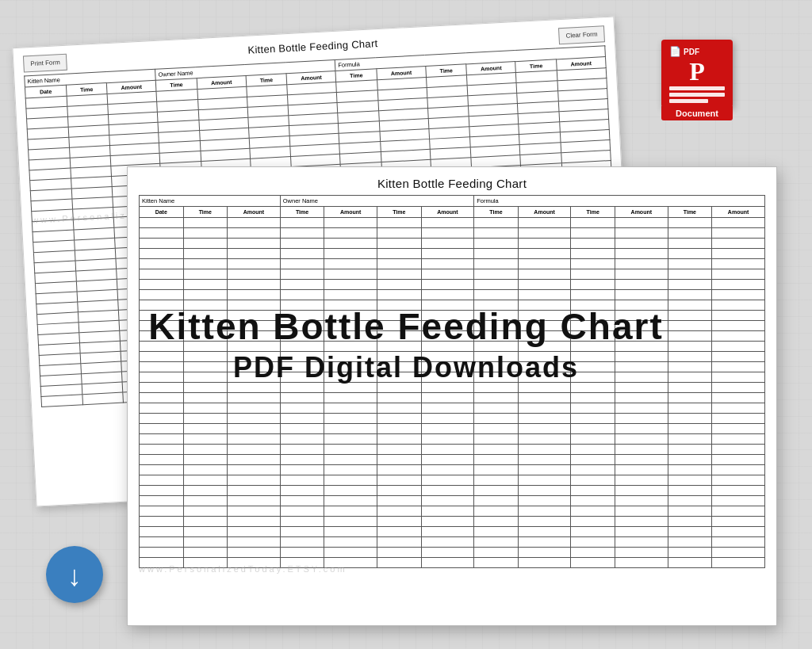  I want to click on pdf-label: 📄 PDF, so click(697, 52).